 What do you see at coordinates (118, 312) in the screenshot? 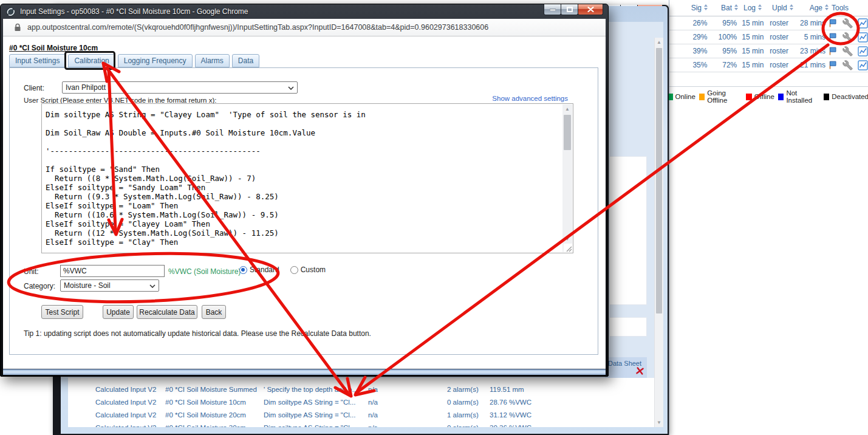
I see `update-button: Update` at bounding box center [118, 312].